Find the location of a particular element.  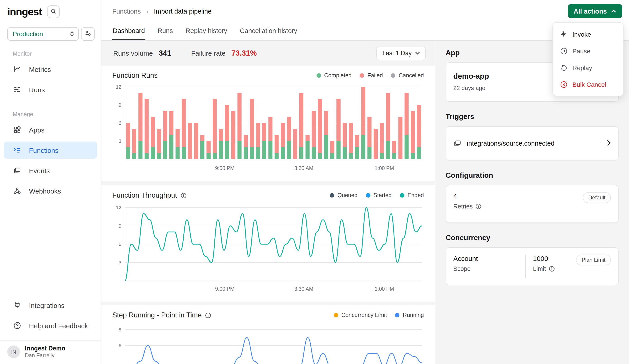

sidebar-item-metrics: Metrics is located at coordinates (50, 69).